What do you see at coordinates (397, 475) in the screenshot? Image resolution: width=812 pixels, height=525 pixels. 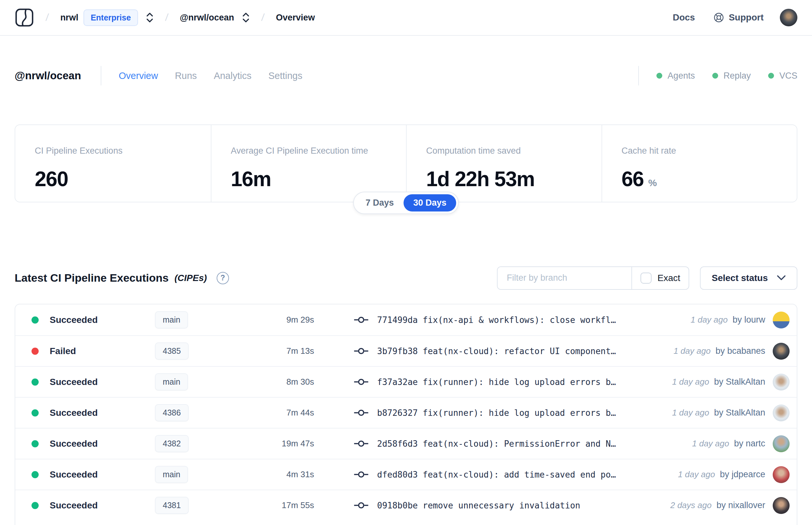 I see `commit-hash: dfed80d3` at bounding box center [397, 475].